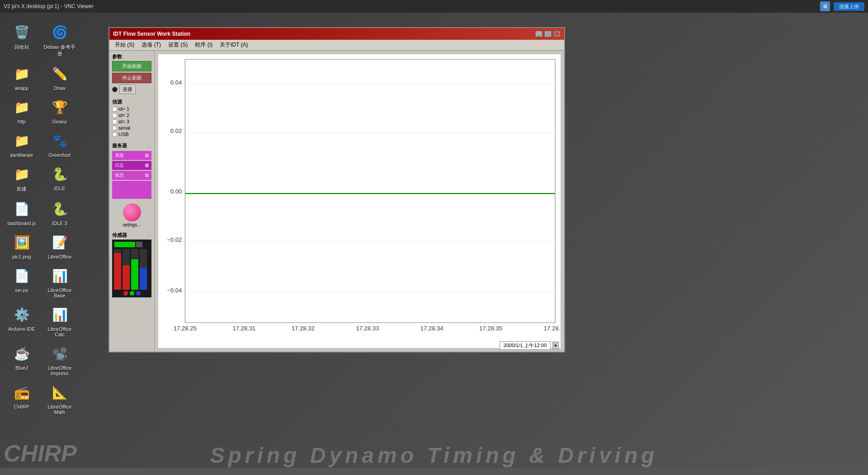  I want to click on desktop-icon-xingjian: 📁 新建, so click(22, 178).